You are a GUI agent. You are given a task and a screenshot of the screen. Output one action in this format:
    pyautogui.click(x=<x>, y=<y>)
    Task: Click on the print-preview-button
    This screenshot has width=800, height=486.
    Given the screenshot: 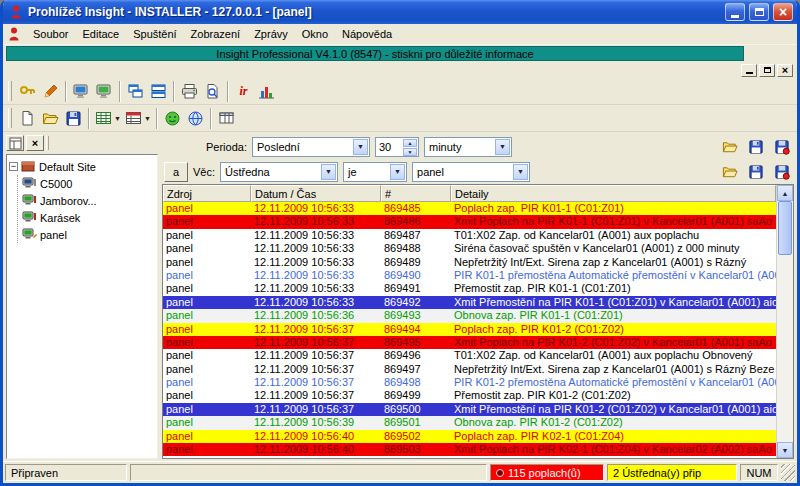 What is the action you would take?
    pyautogui.click(x=212, y=92)
    